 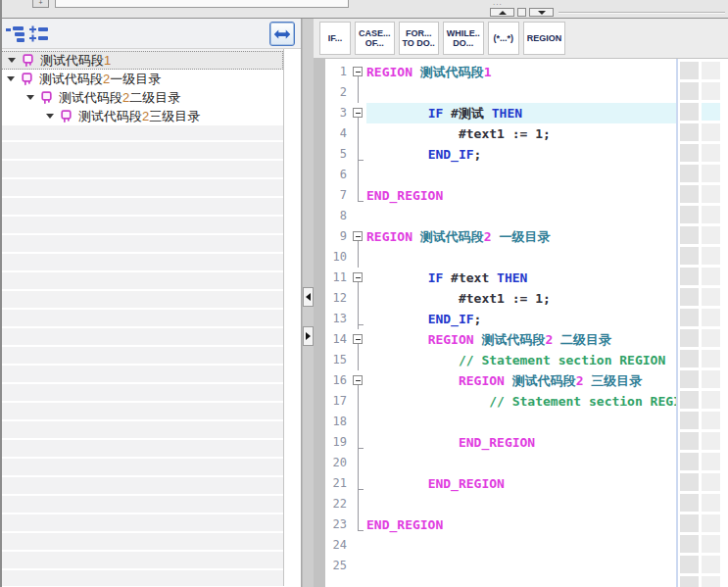 What do you see at coordinates (501, 545) in the screenshot?
I see `code-line-24: 24` at bounding box center [501, 545].